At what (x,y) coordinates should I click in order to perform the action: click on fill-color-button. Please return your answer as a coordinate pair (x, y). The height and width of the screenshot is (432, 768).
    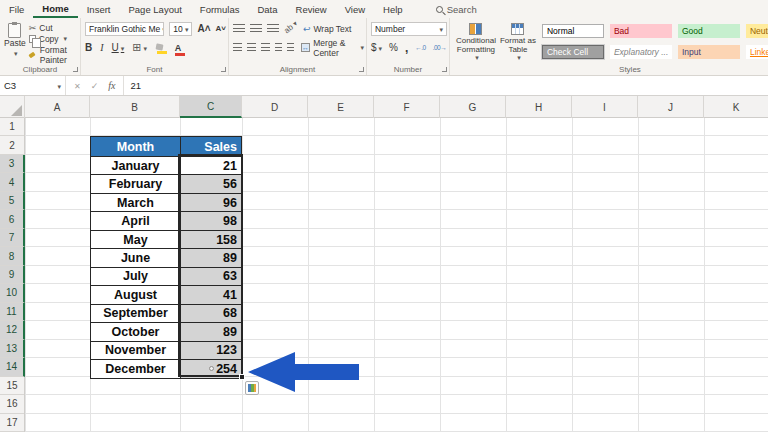
    Looking at the image, I should click on (160, 48).